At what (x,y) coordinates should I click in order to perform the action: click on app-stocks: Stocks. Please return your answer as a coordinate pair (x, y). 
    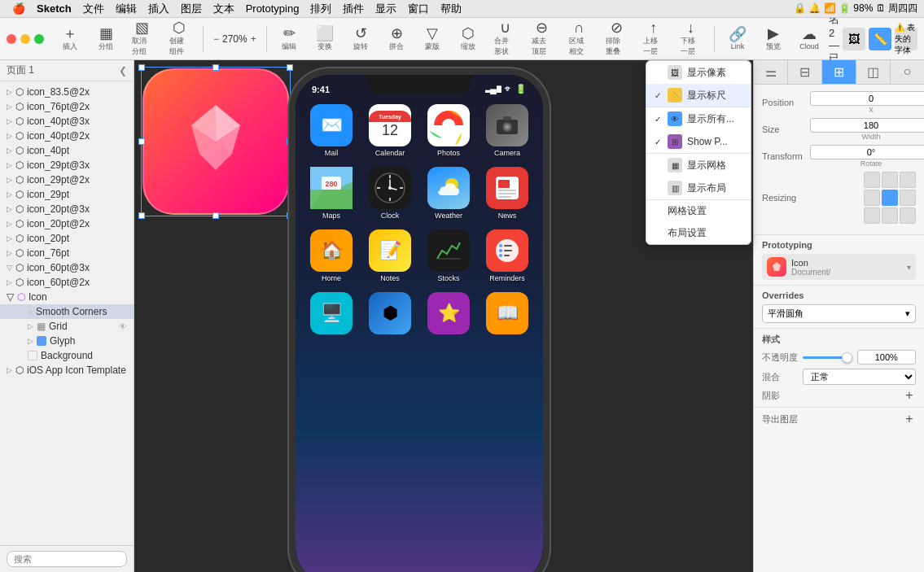
    Looking at the image, I should click on (449, 255).